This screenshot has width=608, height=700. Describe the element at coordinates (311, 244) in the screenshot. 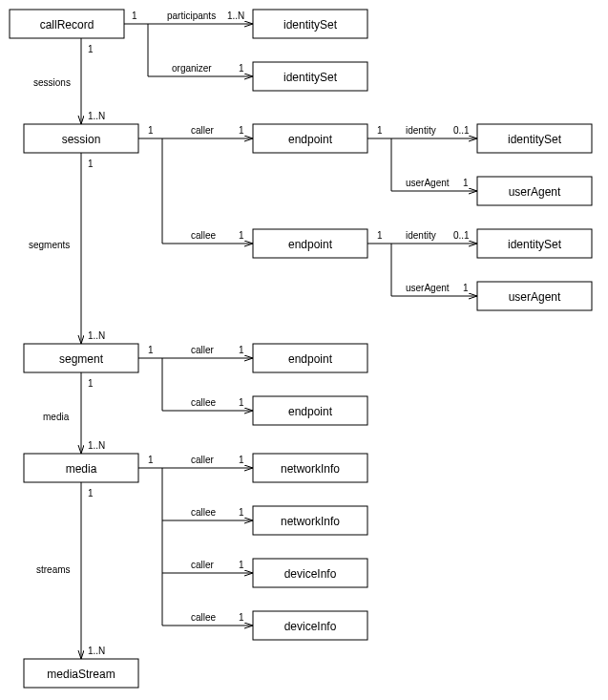

I see `entity-endpoint-session-callee-label: endpoint` at that location.